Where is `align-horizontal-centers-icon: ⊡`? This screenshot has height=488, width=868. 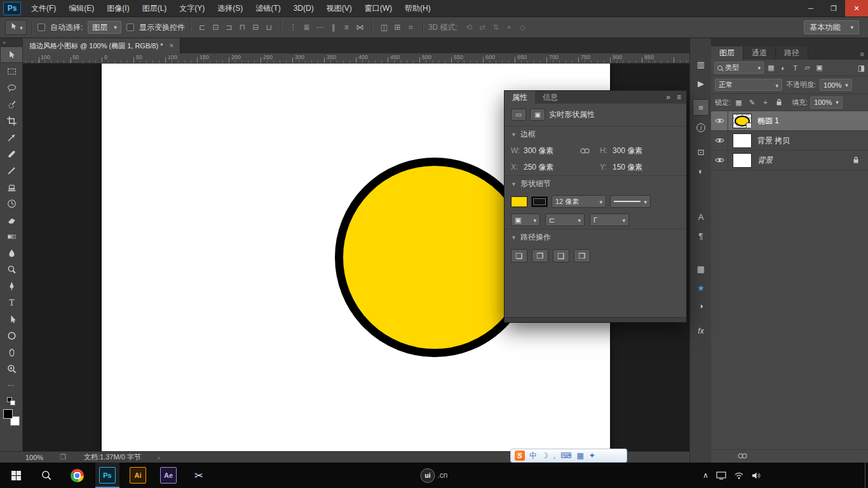
align-horizontal-centers-icon: ⊡ is located at coordinates (216, 27).